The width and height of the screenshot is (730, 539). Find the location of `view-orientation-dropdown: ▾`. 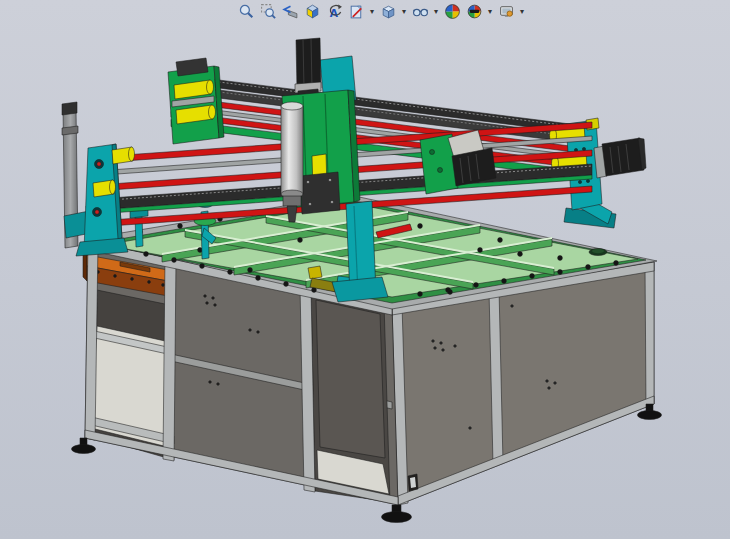

view-orientation-dropdown: ▾ is located at coordinates (372, 12).